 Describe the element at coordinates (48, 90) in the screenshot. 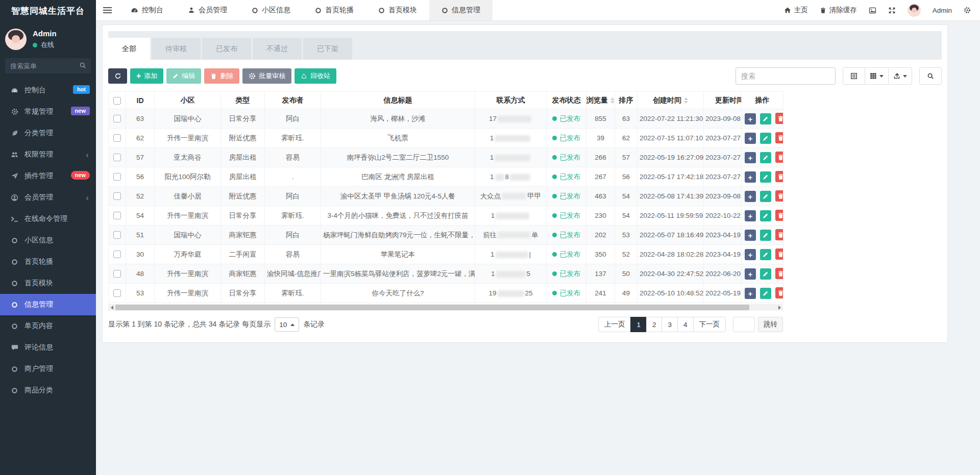

I see `sidebar-item-控制台: 控制台 hot` at that location.